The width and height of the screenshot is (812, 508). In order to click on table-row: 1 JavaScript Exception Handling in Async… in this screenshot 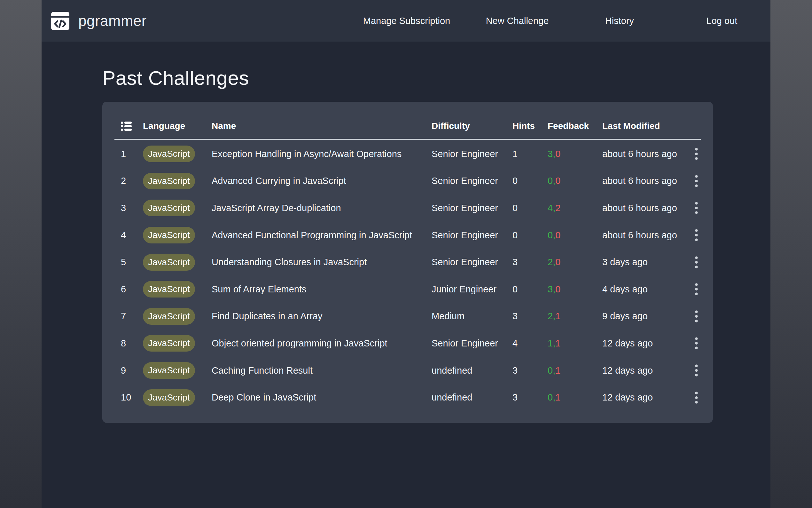, I will do `click(408, 154)`.